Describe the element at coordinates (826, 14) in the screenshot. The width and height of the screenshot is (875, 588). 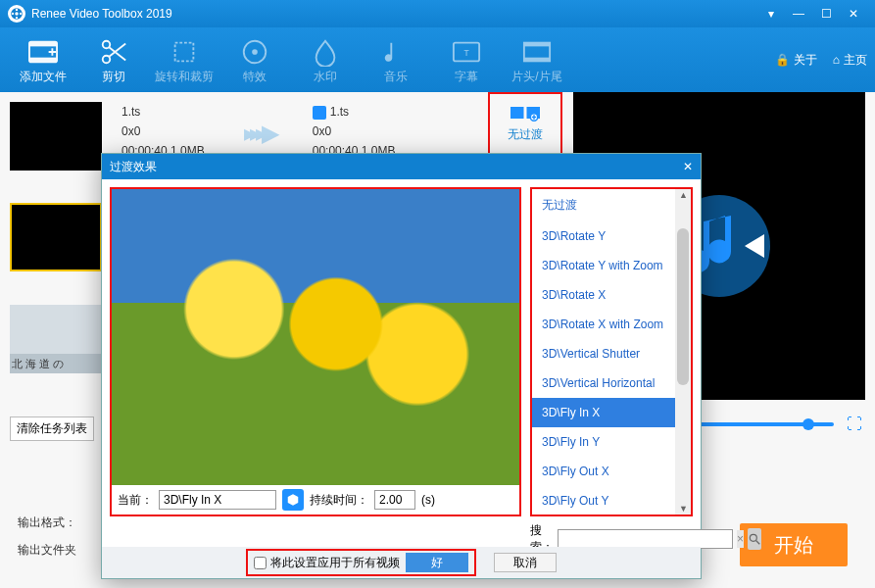
I see `maximize-button: ☐` at that location.